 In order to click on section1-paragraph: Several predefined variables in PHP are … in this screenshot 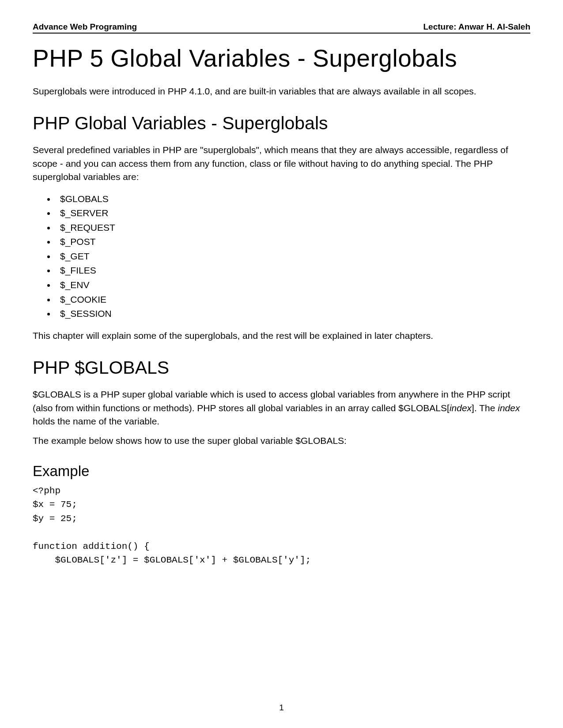, I will do `click(282, 163)`.